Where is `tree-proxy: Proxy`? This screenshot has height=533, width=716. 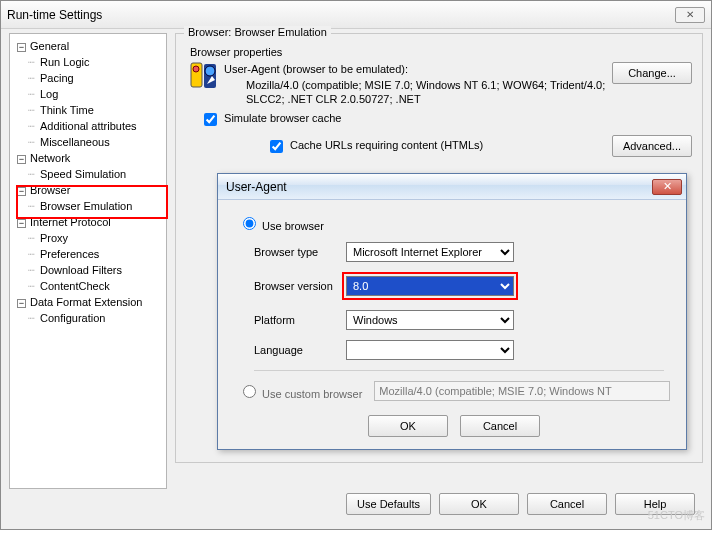
tree-proxy: Proxy is located at coordinates (90, 238).